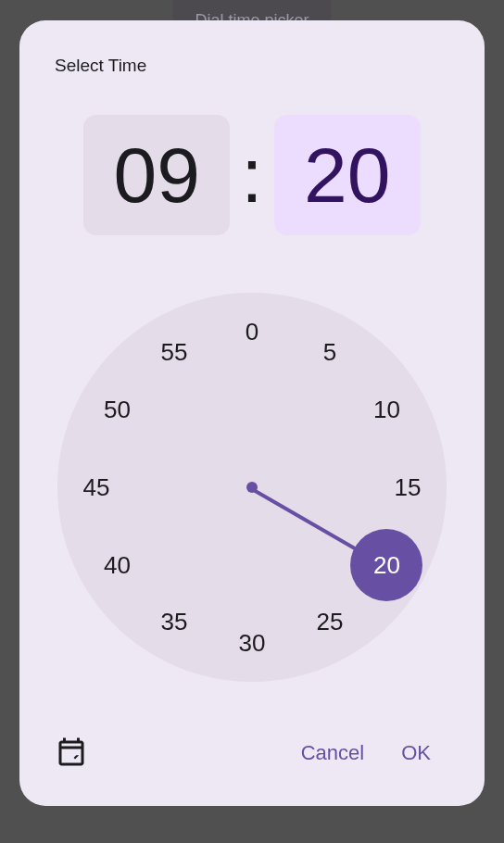 The image size is (504, 843). What do you see at coordinates (252, 487) in the screenshot?
I see `clock-center-dot` at bounding box center [252, 487].